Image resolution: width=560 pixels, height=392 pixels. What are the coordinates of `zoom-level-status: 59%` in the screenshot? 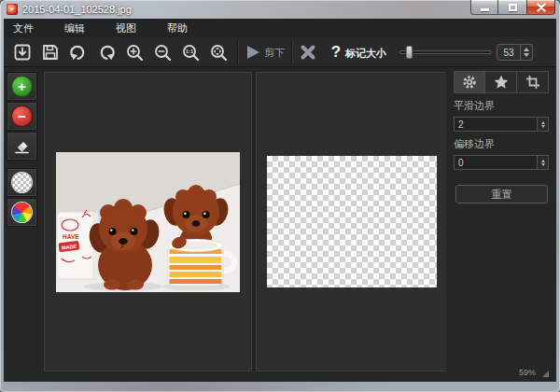 It's located at (527, 372).